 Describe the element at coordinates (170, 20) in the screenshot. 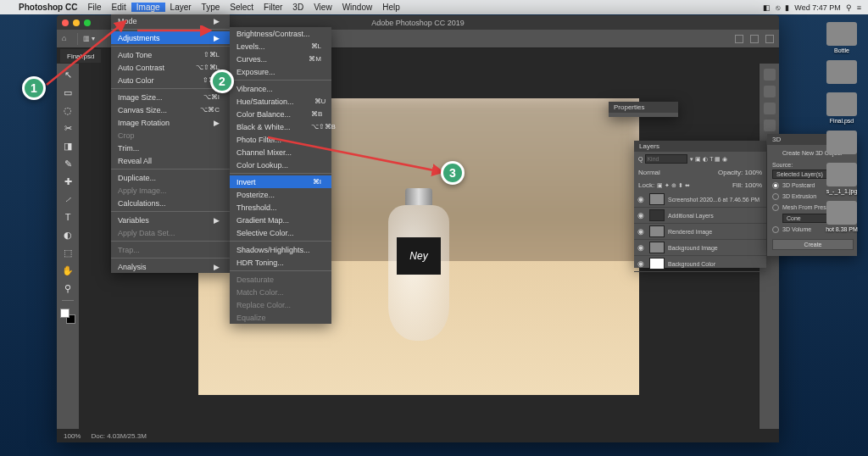

I see `menu-item-mode: Mode▶` at that location.